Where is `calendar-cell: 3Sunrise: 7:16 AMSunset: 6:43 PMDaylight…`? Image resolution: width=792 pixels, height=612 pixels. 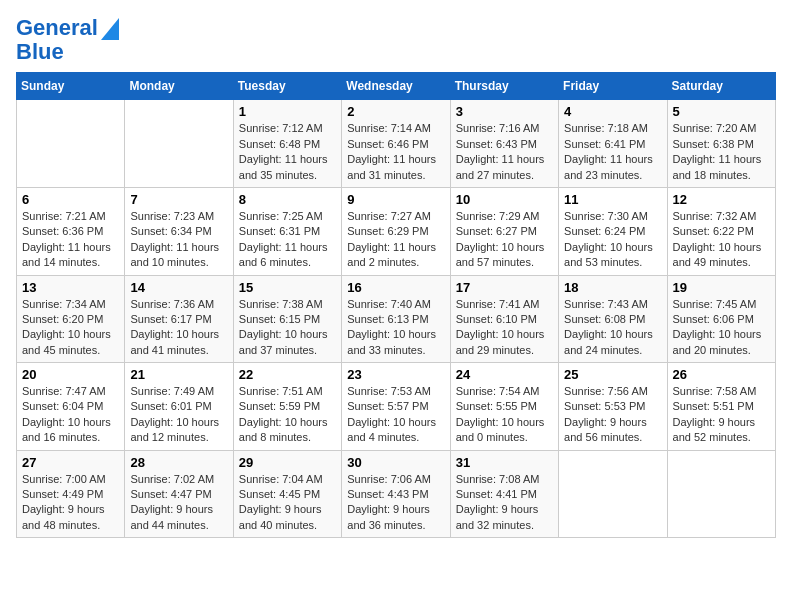
calendar-cell: 3Sunrise: 7:16 AMSunset: 6:43 PMDaylight… is located at coordinates (504, 144).